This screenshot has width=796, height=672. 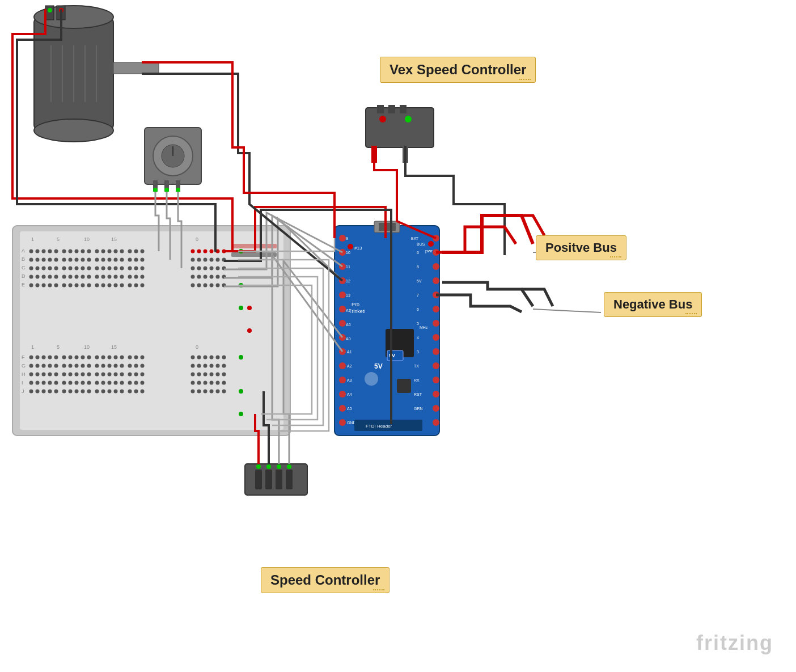 What do you see at coordinates (358, 248) in the screenshot?
I see `svg-text: #13` at bounding box center [358, 248].